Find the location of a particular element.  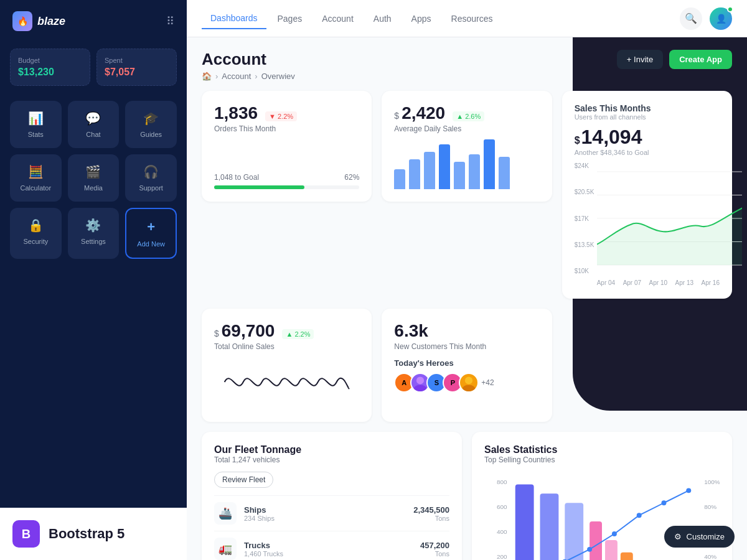

tab-resources: Resources is located at coordinates (472, 19).